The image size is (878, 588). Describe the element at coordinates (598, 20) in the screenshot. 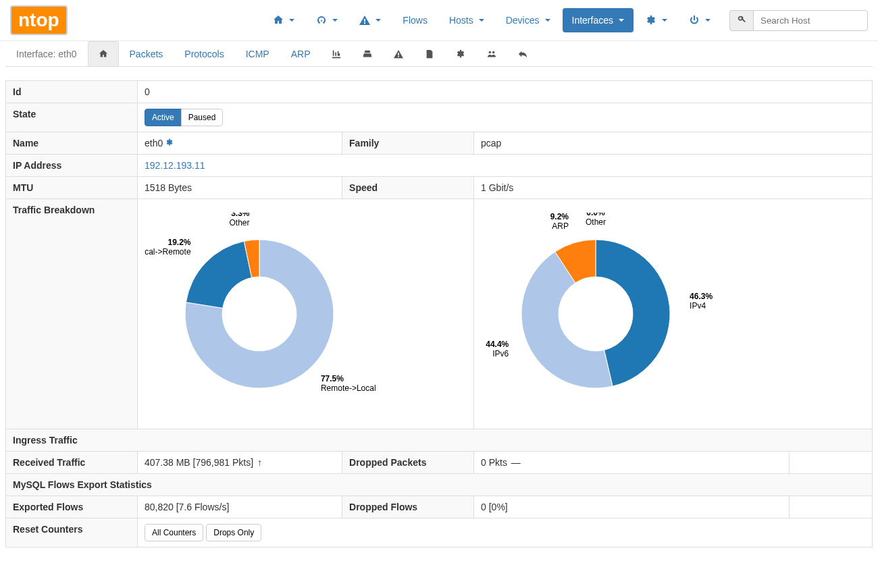

I see `nav-interfaces: Interfaces` at that location.